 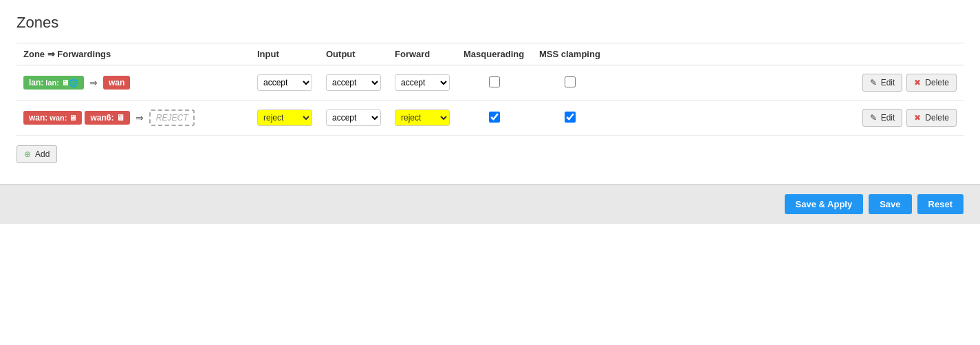 I want to click on zone-badge-wan6: wan6: 🖥, so click(x=107, y=118).